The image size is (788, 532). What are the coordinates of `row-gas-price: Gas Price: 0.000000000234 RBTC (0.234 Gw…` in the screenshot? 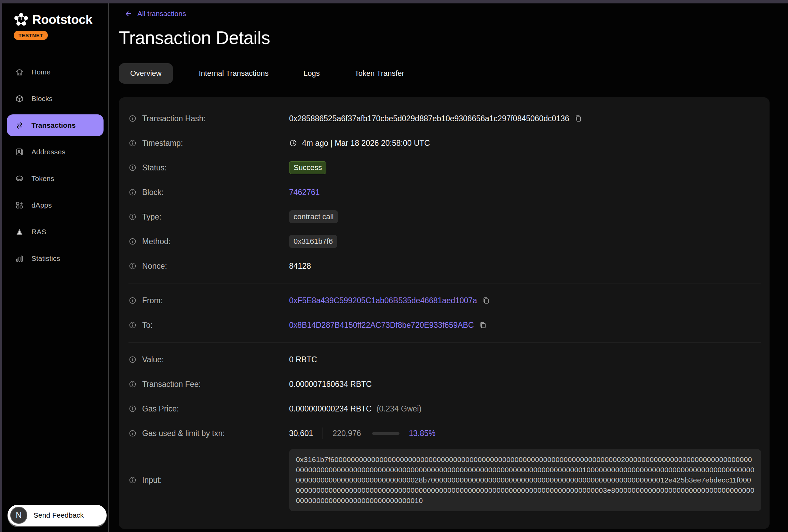 It's located at (445, 409).